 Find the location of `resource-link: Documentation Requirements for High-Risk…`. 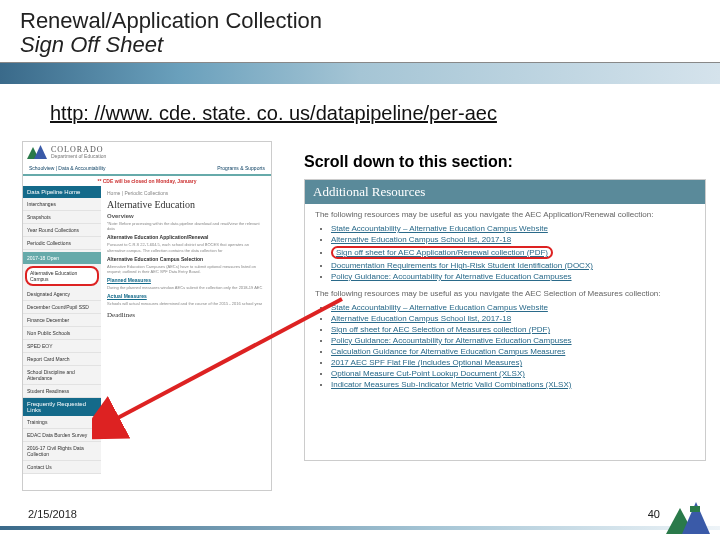

resource-link: Documentation Requirements for High-Risk… is located at coordinates (462, 266).